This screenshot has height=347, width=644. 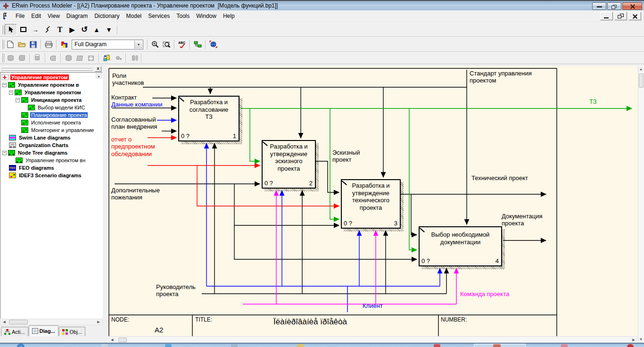 What do you see at coordinates (136, 194) in the screenshot?
I see `label-extra-wishes: Дополнительные пожелания` at bounding box center [136, 194].